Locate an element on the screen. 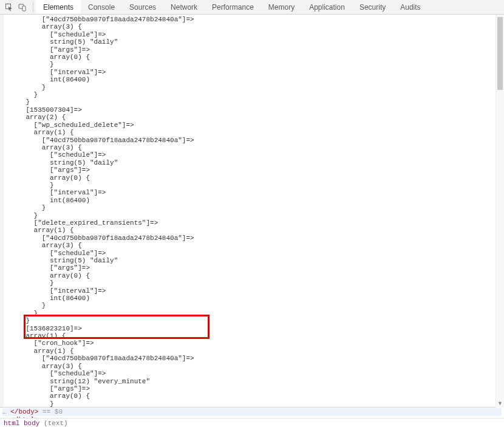  scroll-down-arrow-icon: ▼ is located at coordinates (500, 403).